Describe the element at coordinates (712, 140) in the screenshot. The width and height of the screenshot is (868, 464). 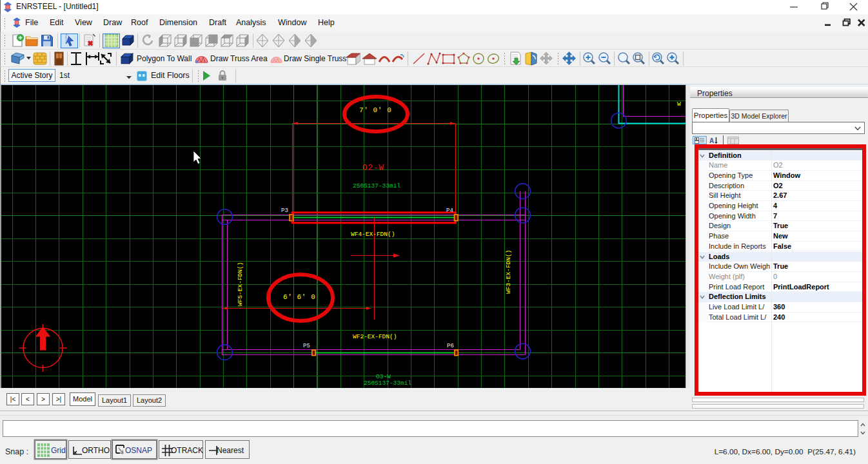
I see `svg-text: A` at that location.